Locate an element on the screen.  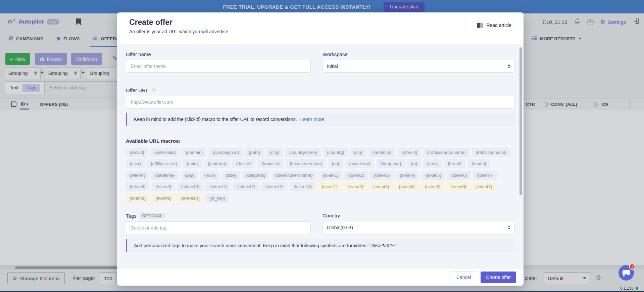
country-select: Global(GLB) is located at coordinates (419, 227).